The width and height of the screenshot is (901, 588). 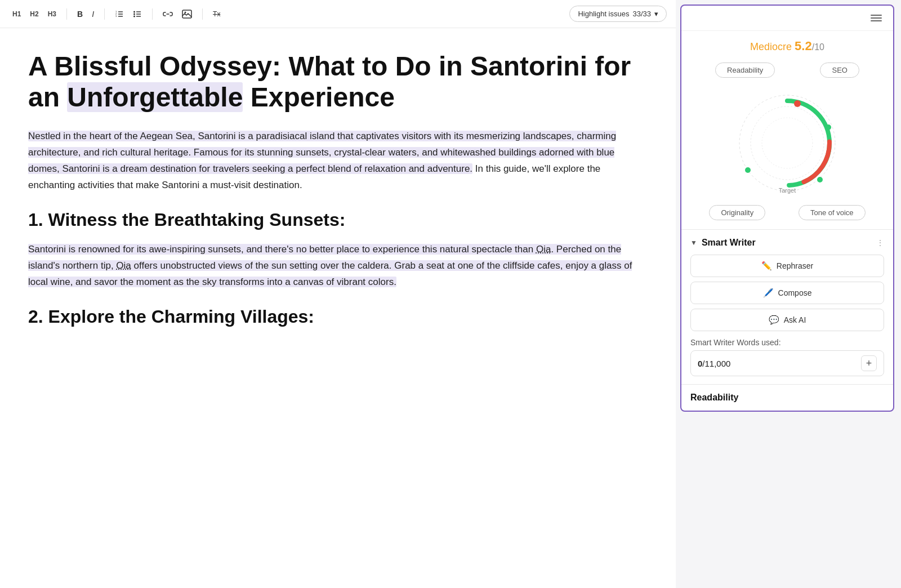 What do you see at coordinates (787, 357) in the screenshot?
I see `words-used-section: Smart Writer Words used: 0/11,000 +` at bounding box center [787, 357].